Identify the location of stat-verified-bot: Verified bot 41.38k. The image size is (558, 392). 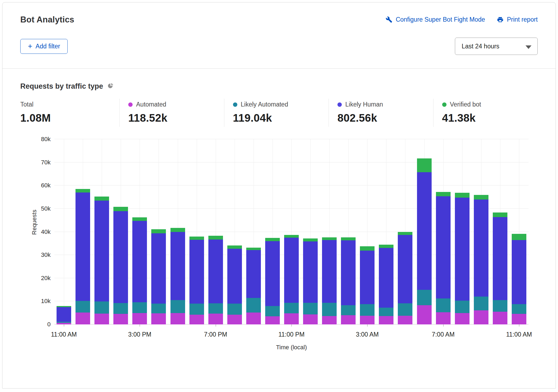
(485, 113).